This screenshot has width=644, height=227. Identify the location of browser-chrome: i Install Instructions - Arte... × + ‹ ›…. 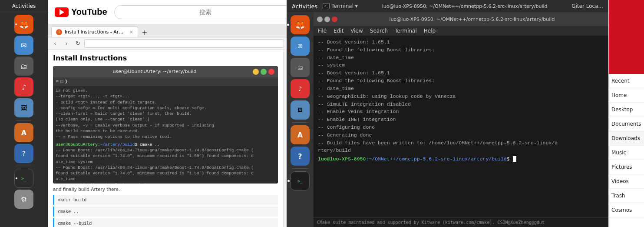
(167, 37).